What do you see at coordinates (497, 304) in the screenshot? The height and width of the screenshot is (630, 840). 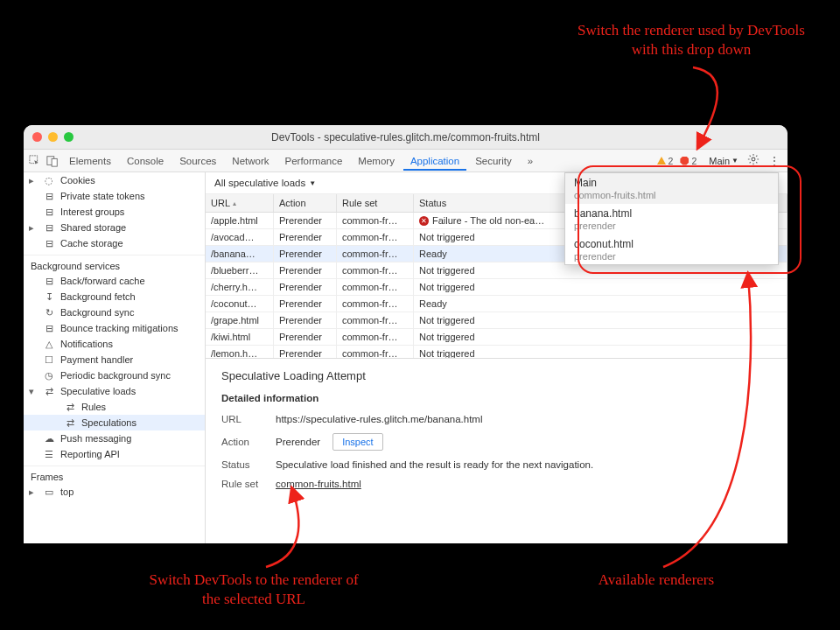 I see `table-row: /coconut…Prerendercommon-fr…Ready` at bounding box center [497, 304].